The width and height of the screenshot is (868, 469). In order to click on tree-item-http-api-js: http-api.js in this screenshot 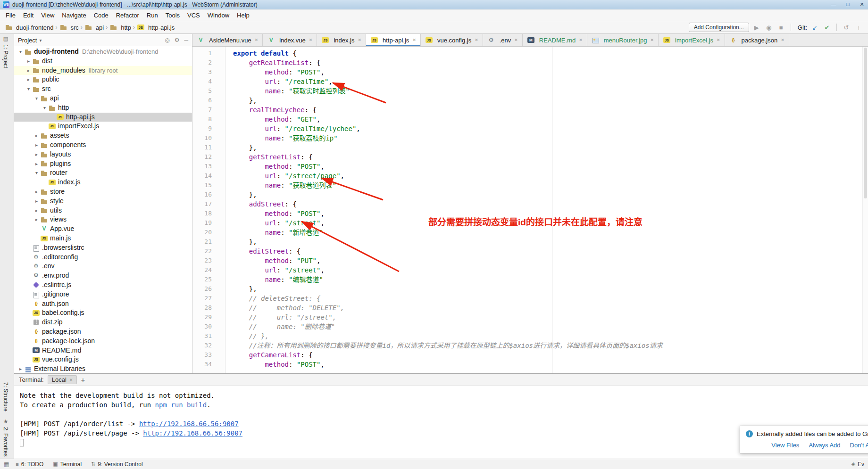, I will do `click(103, 117)`.